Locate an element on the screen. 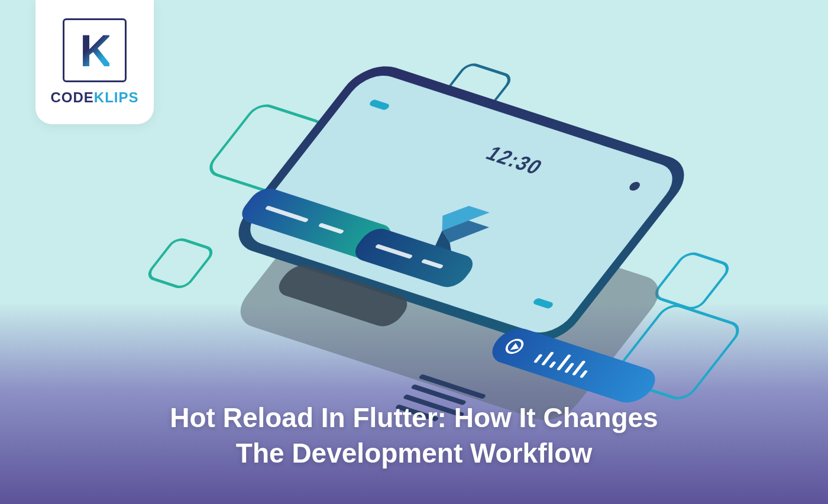  article-title: Hot Reload In Flutter: How It Changes Th… is located at coordinates (414, 436).